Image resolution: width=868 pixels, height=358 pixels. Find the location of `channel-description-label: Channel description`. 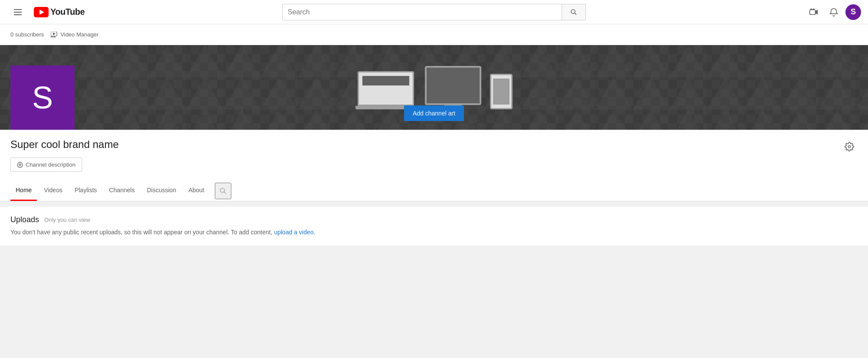

channel-description-label: Channel description is located at coordinates (50, 165).